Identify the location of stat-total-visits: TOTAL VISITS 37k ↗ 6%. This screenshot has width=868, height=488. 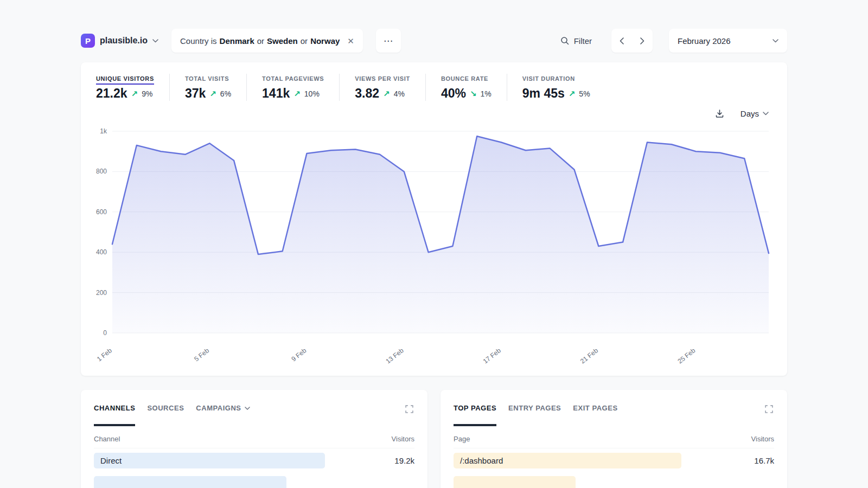
(216, 87).